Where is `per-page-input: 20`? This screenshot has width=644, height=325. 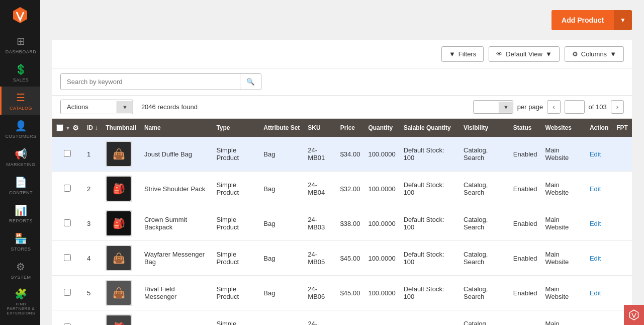
per-page-input: 20 is located at coordinates (486, 107).